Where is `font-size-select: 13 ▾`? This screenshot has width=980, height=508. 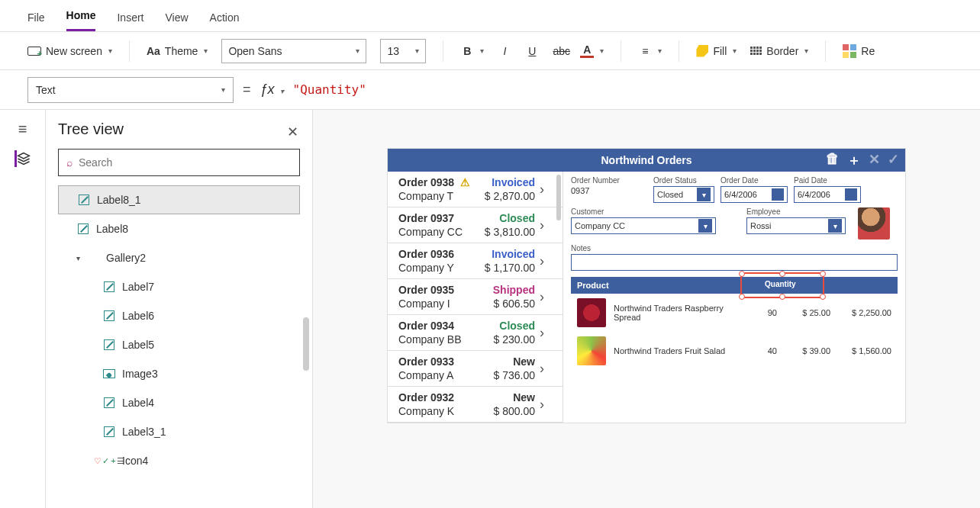
font-size-select: 13 ▾ is located at coordinates (403, 51).